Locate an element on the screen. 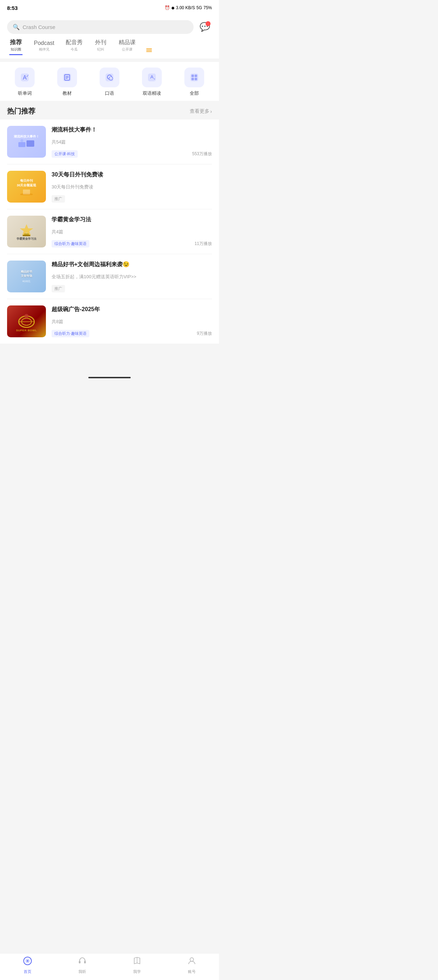 This screenshot has width=438, height=980. section-title: 热门推荐 is located at coordinates (21, 111).